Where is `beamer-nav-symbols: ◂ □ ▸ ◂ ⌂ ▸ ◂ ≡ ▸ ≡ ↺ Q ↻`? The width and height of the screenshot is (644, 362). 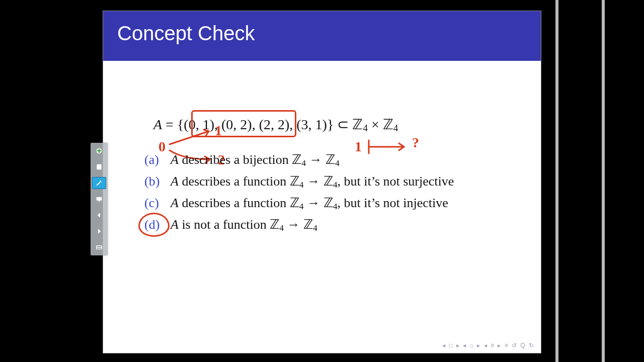 beamer-nav-symbols: ◂ □ ▸ ◂ ⌂ ▸ ◂ ≡ ▸ ≡ ↺ Q ↻ is located at coordinates (489, 345).